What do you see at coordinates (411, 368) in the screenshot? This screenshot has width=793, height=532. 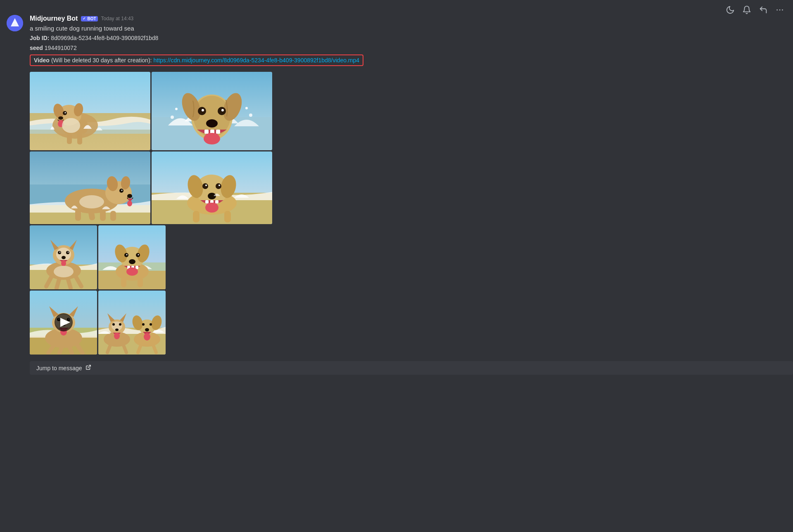 I see `jump-to-message-button: Jump to message` at bounding box center [411, 368].